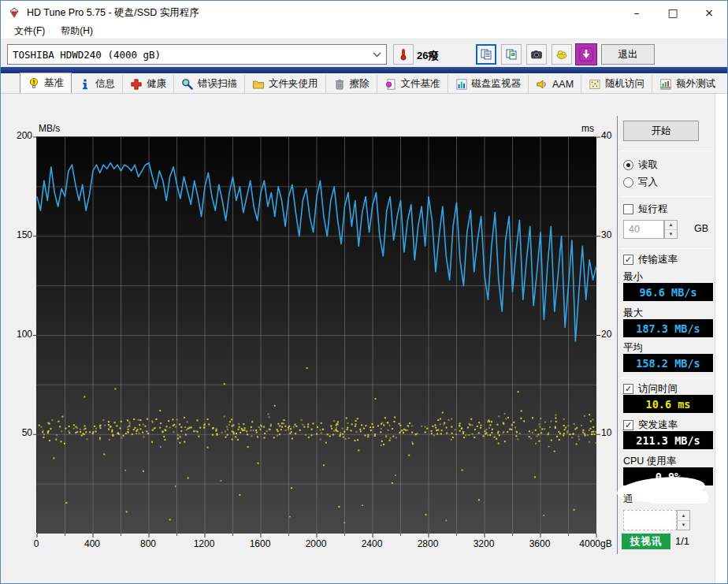 The image size is (728, 584). I want to click on x-tick-label: 800, so click(148, 544).